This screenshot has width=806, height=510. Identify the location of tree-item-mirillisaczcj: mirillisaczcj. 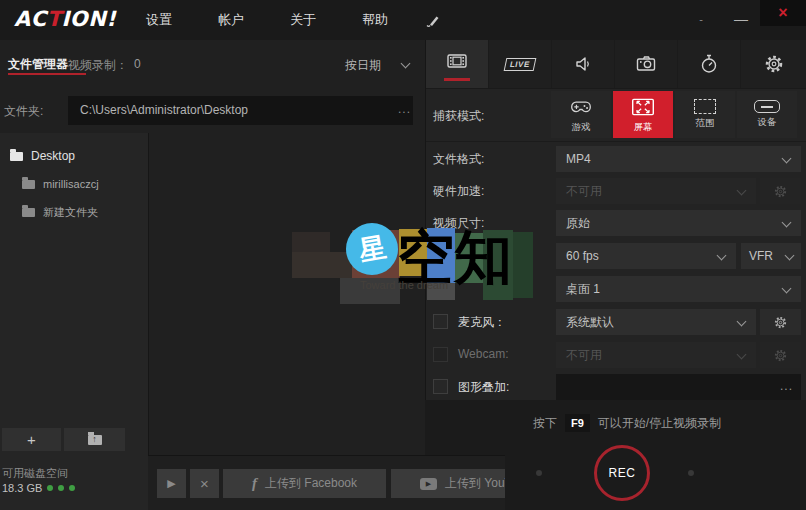
(60, 184).